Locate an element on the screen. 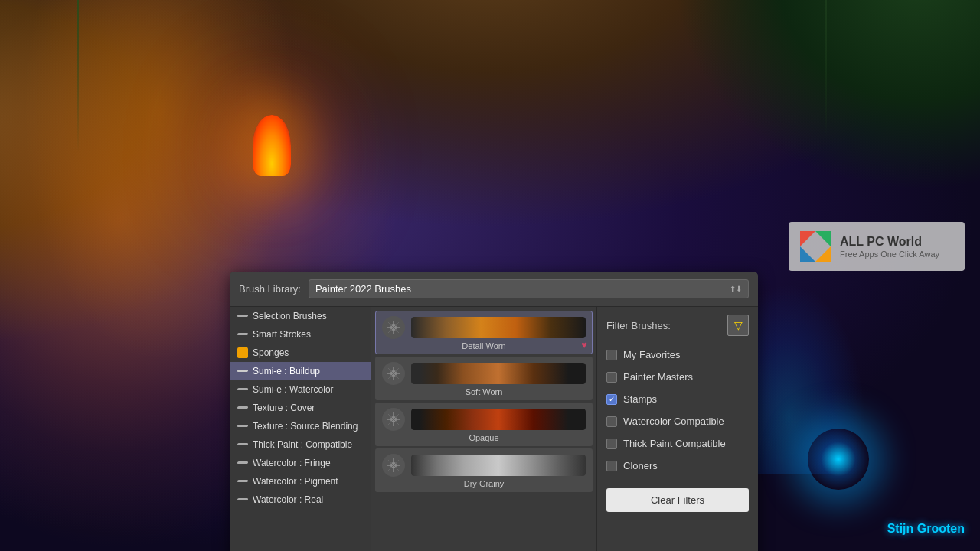 The height and width of the screenshot is (551, 980). brush-list-item-label: Texture : Cover is located at coordinates (283, 408).